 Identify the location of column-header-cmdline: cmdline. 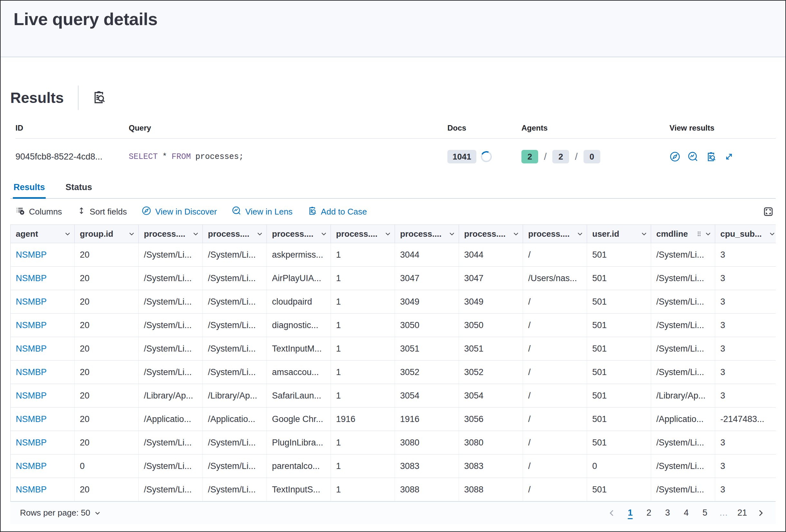
(683, 234).